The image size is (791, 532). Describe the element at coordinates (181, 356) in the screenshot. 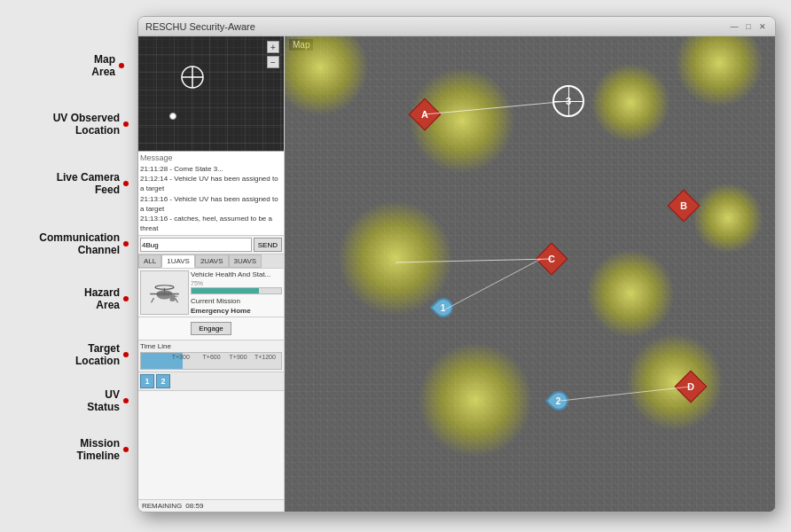

I see `timeline-tick-1: T+300` at that location.